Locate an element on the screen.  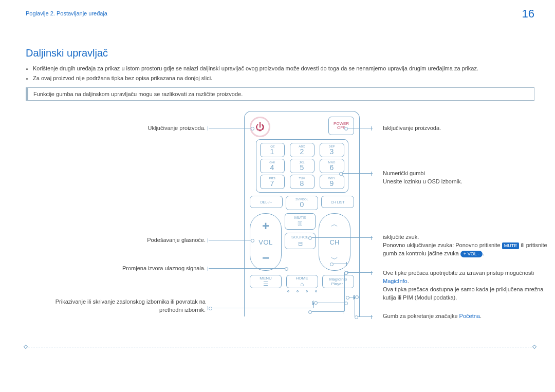
chlist-button: CH LIST is located at coordinates (338, 202).